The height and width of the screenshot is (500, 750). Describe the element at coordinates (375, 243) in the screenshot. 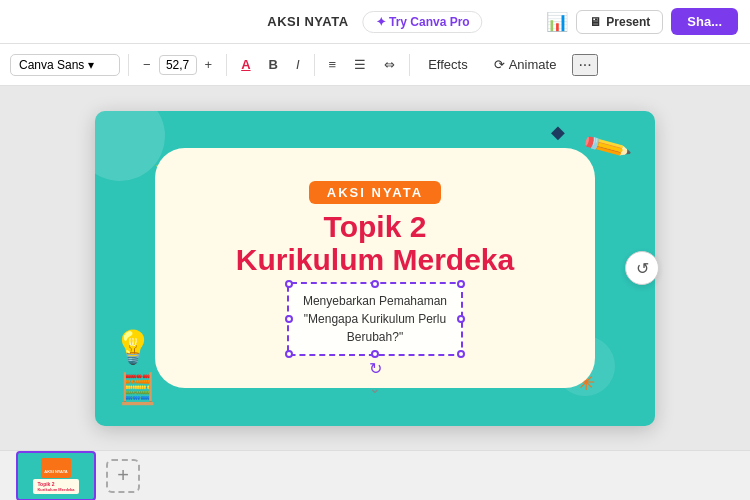

I see `slide-title: Topik 2 Kurikulum Merdeka` at that location.